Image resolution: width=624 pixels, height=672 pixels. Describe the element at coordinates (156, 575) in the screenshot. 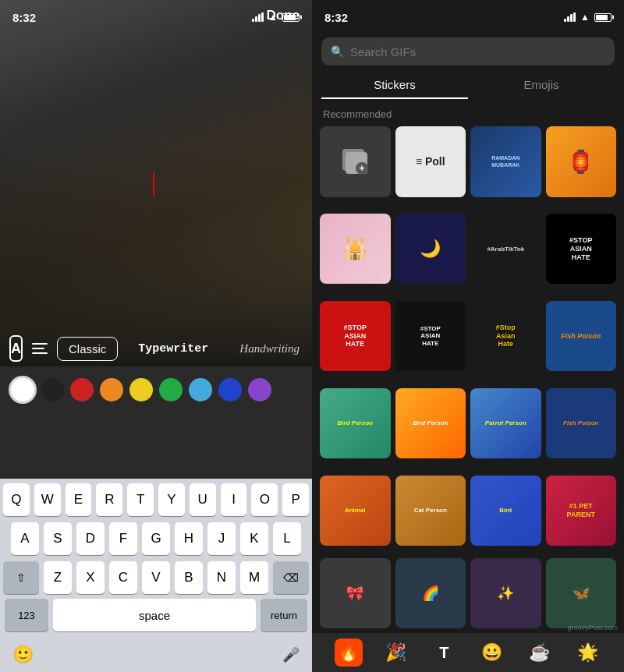

I see `keyboard: Q W E R T Y U I O P A S D F G H J K L ⇧ …` at that location.